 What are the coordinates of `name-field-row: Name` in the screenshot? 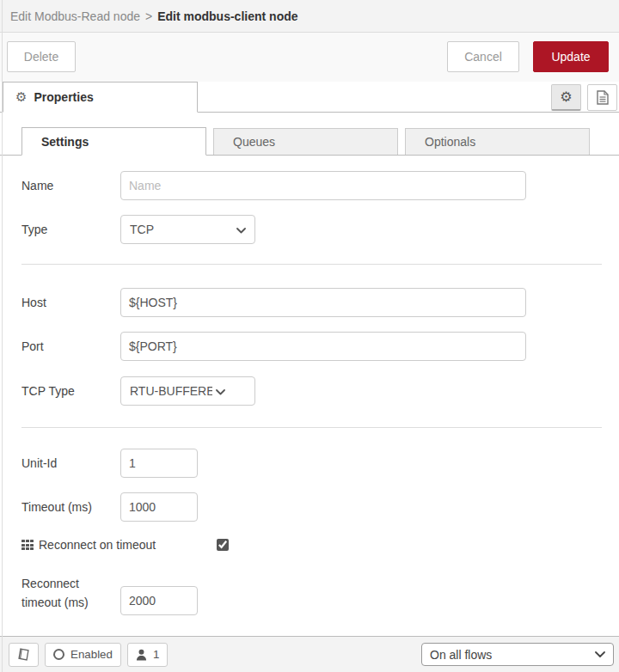 It's located at (311, 186).